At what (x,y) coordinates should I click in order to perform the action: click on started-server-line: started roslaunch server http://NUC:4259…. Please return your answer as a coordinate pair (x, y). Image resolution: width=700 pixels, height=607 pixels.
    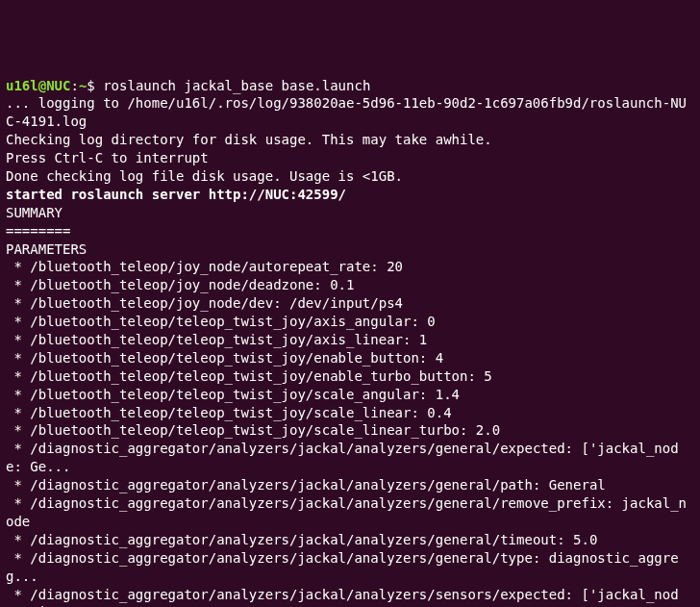
    Looking at the image, I should click on (350, 194).